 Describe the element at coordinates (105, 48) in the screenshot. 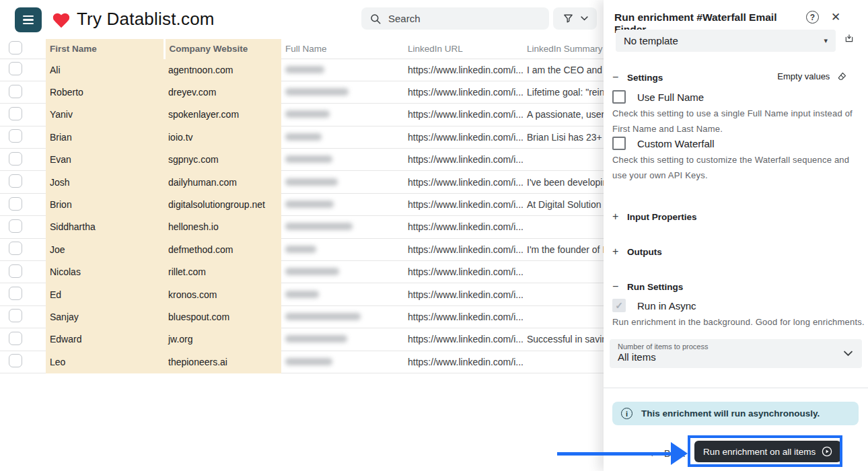

I see `column-header-first-name: First Name` at that location.